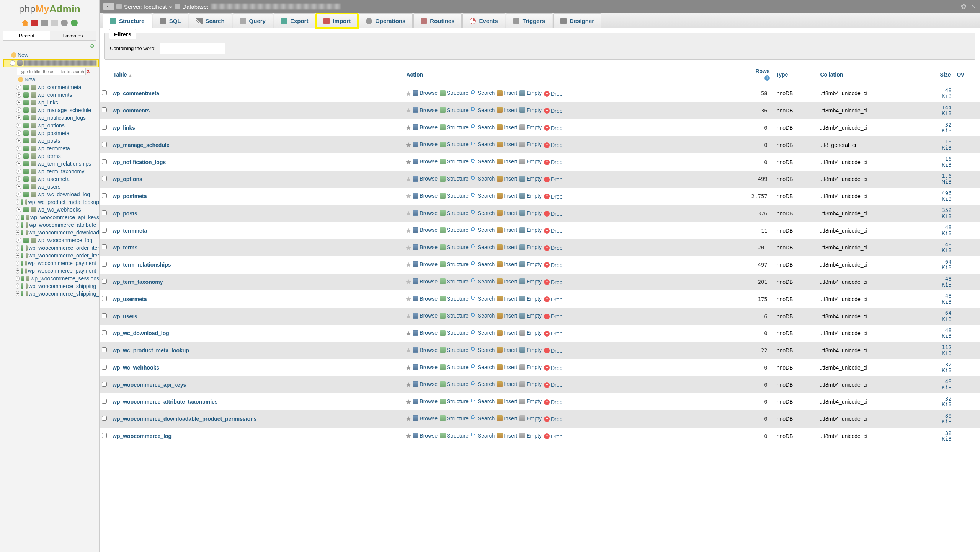 The image size is (980, 552). I want to click on table-name-link: wp_postmeta, so click(129, 196).